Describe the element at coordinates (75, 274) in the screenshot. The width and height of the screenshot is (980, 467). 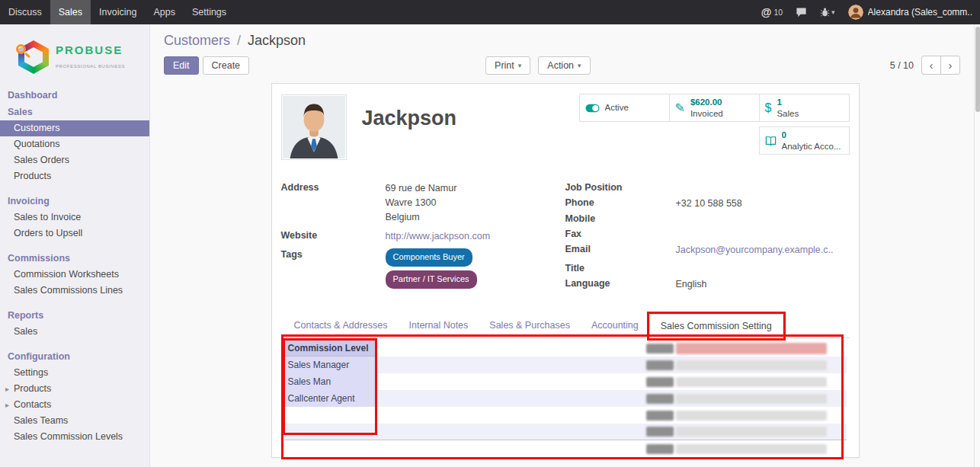
I see `sidebar-item-commission-worksheets: Commission Worksheets` at that location.